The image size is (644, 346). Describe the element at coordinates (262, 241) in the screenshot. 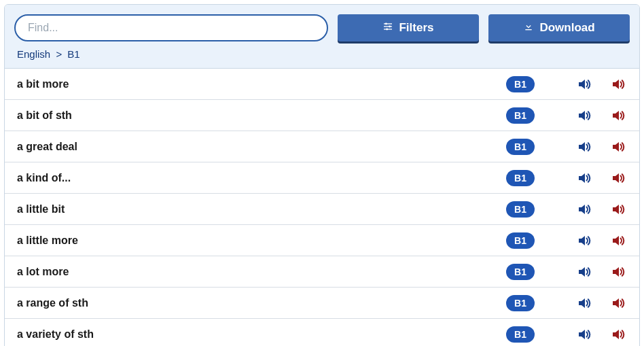

I see `term-text: a little more` at that location.